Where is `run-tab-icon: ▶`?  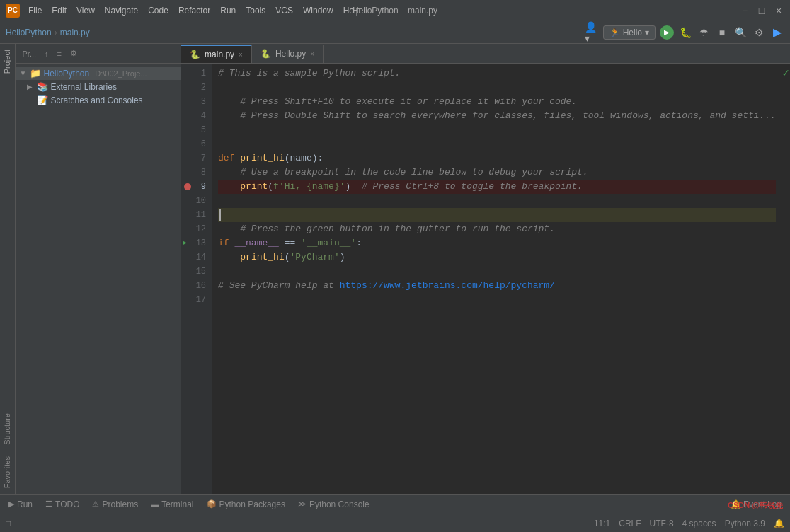 run-tab-icon: ▶ is located at coordinates (11, 504).